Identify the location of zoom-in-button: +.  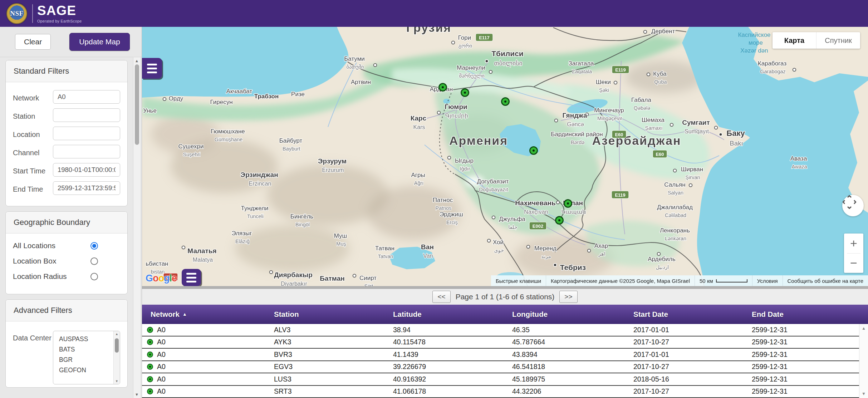
(854, 243).